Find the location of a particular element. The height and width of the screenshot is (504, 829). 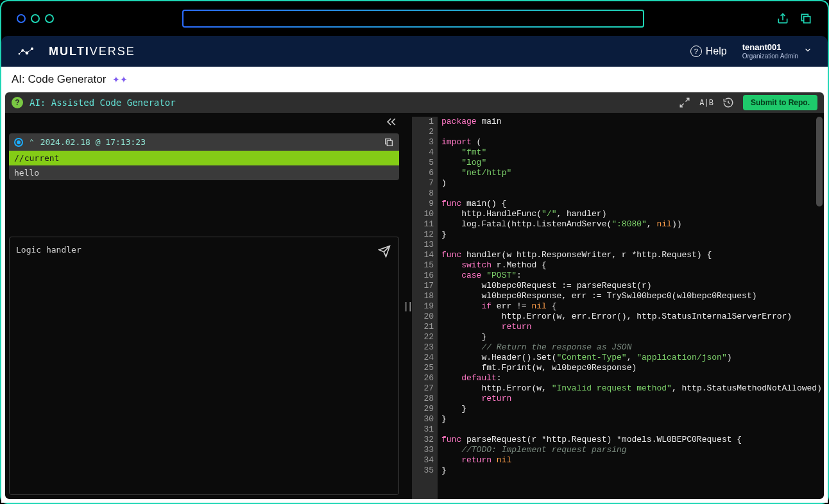

sparkle-icon: ✦✦ is located at coordinates (120, 80).